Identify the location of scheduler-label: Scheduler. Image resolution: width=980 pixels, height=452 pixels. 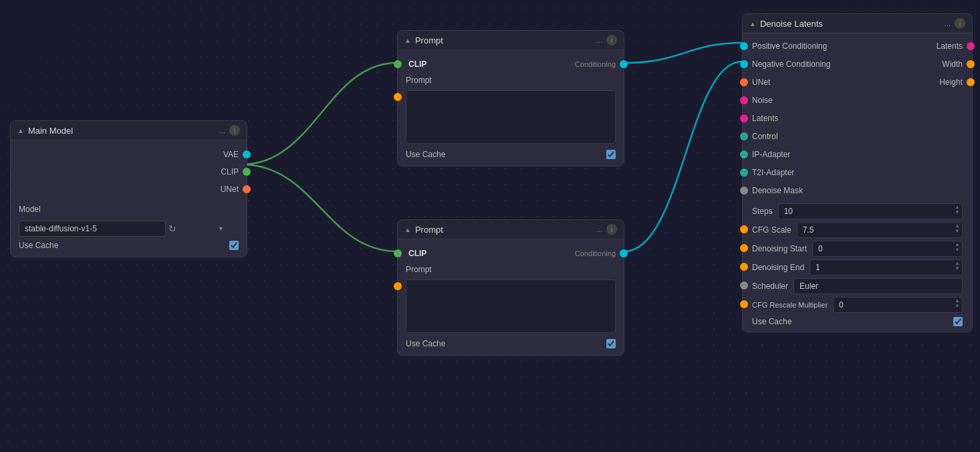
(770, 286).